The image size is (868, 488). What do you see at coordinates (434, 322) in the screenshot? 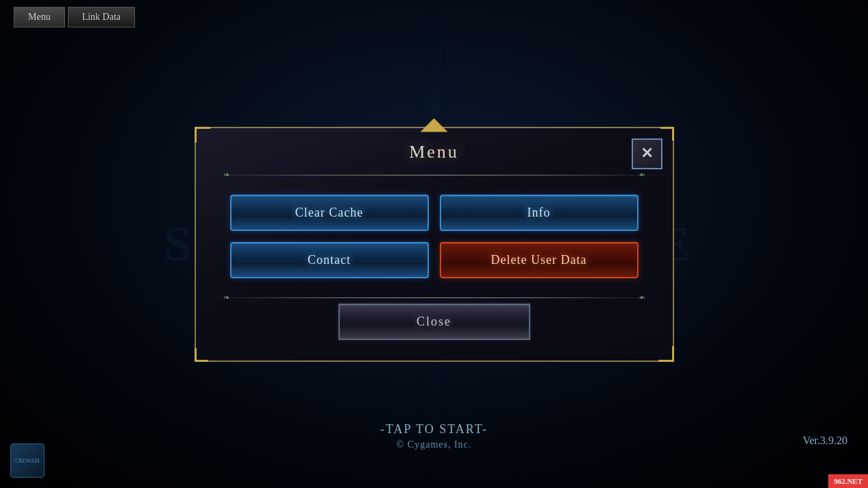
I see `modal-close-button: Close` at bounding box center [434, 322].